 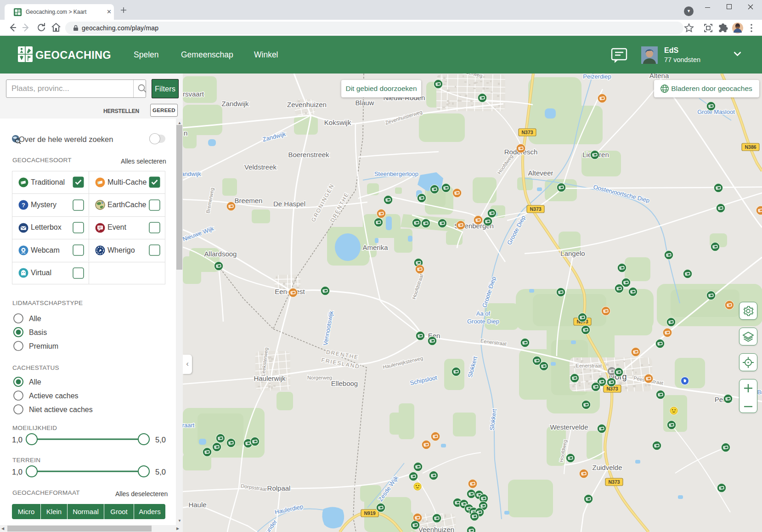 What do you see at coordinates (235, 104) in the screenshot?
I see `svg-text: Zandwijk` at bounding box center [235, 104].